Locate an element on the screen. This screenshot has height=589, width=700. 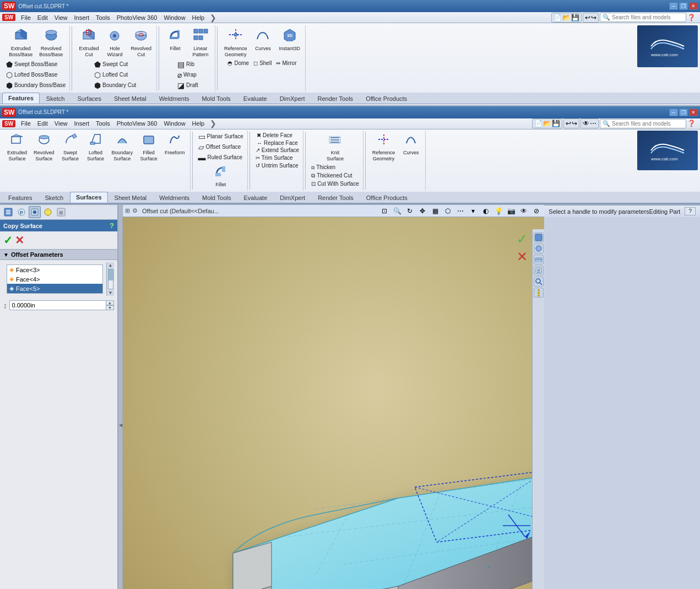
help-panel-icon: ? is located at coordinates (112, 226).